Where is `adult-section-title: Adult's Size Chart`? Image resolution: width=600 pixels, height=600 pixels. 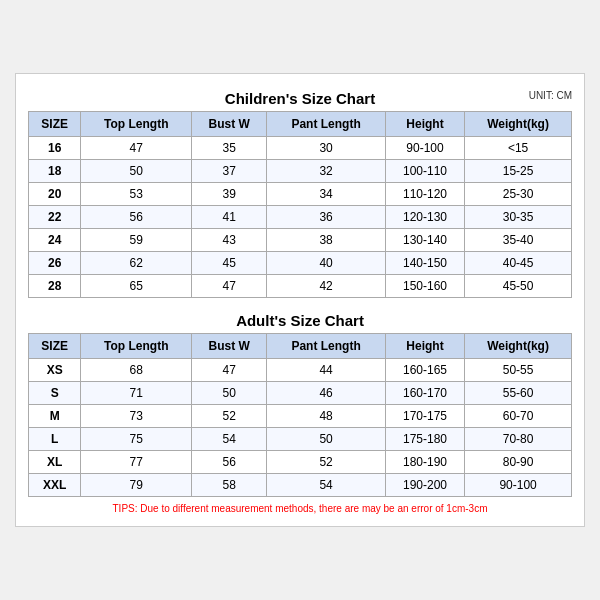 adult-section-title: Adult's Size Chart is located at coordinates (300, 320).